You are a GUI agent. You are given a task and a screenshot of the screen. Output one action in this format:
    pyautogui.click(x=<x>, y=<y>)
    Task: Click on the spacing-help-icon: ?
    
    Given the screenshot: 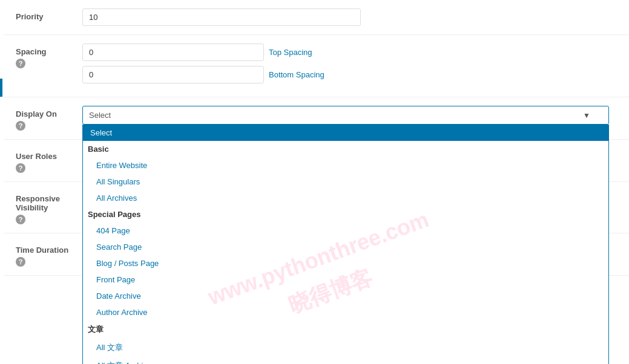 What is the action you would take?
    pyautogui.click(x=21, y=63)
    